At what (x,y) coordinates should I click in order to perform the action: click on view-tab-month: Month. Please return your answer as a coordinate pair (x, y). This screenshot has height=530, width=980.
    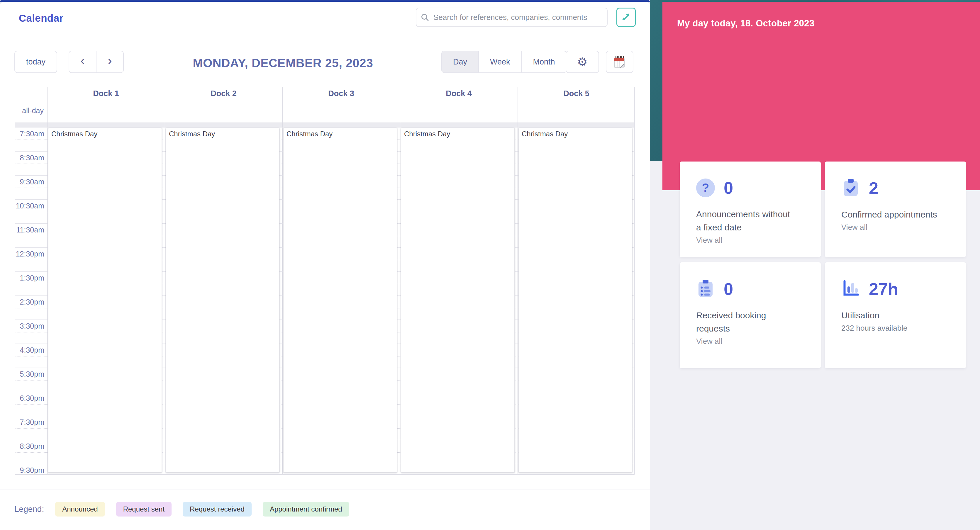
    Looking at the image, I should click on (544, 62).